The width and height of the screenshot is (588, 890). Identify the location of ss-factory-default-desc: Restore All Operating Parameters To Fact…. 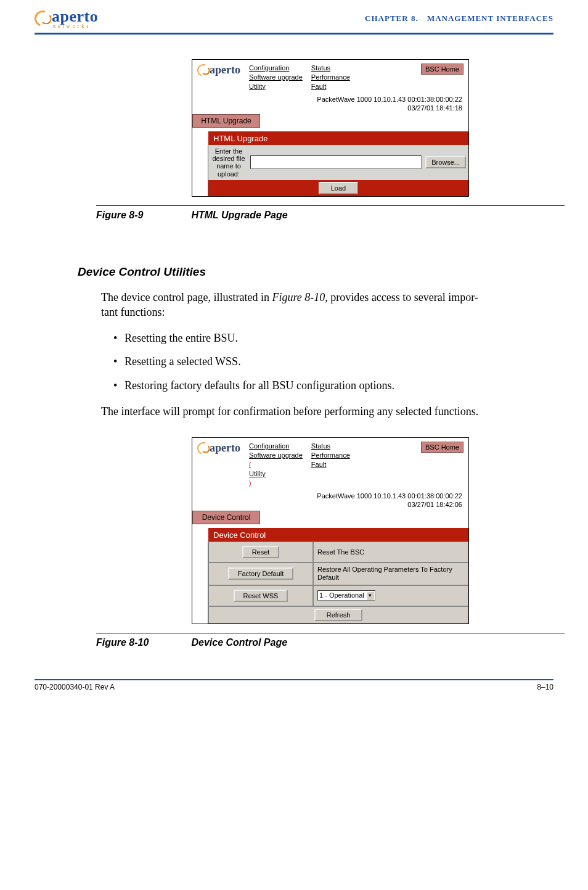
(391, 574).